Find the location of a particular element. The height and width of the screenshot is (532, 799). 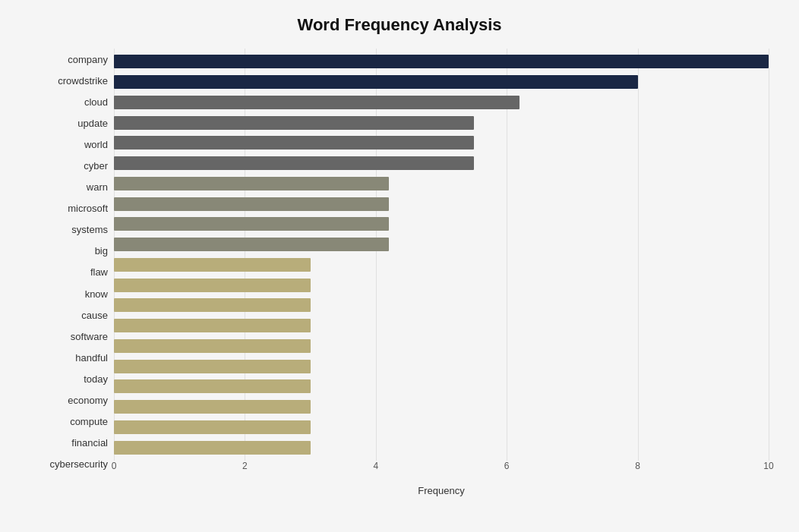

y-axis: companycrowdstrikecloudupdateworldcyberw… is located at coordinates (72, 272).